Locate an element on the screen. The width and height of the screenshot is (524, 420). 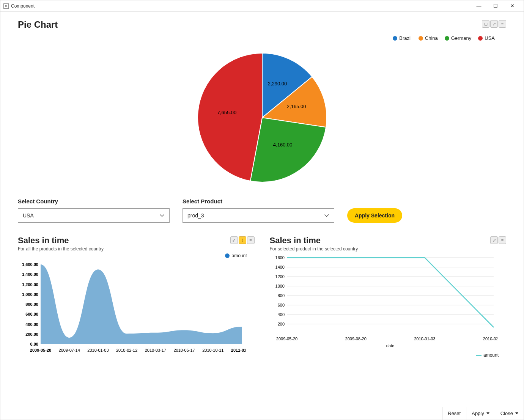
sales-right-tools: ⤢ ≡ is located at coordinates (498, 240).